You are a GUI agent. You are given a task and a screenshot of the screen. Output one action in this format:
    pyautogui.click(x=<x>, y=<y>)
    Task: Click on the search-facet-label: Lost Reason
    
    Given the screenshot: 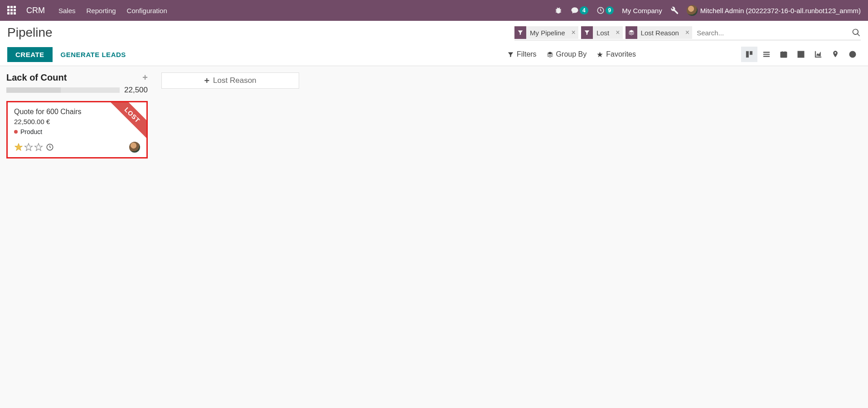 What is the action you would take?
    pyautogui.click(x=660, y=33)
    